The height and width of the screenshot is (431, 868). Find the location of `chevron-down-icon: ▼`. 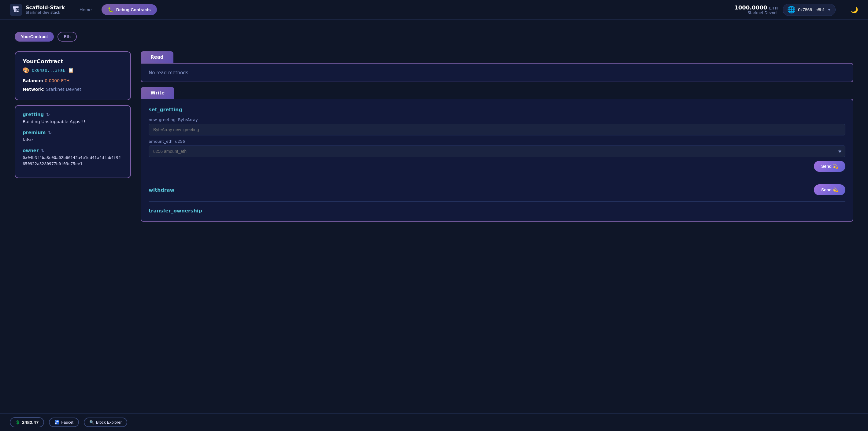

chevron-down-icon: ▼ is located at coordinates (829, 10).